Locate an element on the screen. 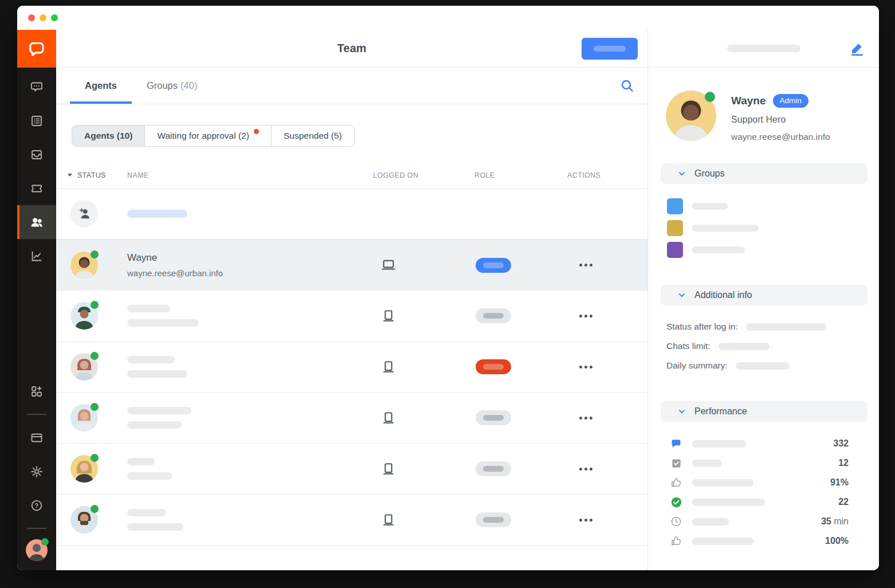 This screenshot has height=588, width=895. section-header-additional-info: Additional info is located at coordinates (764, 295).